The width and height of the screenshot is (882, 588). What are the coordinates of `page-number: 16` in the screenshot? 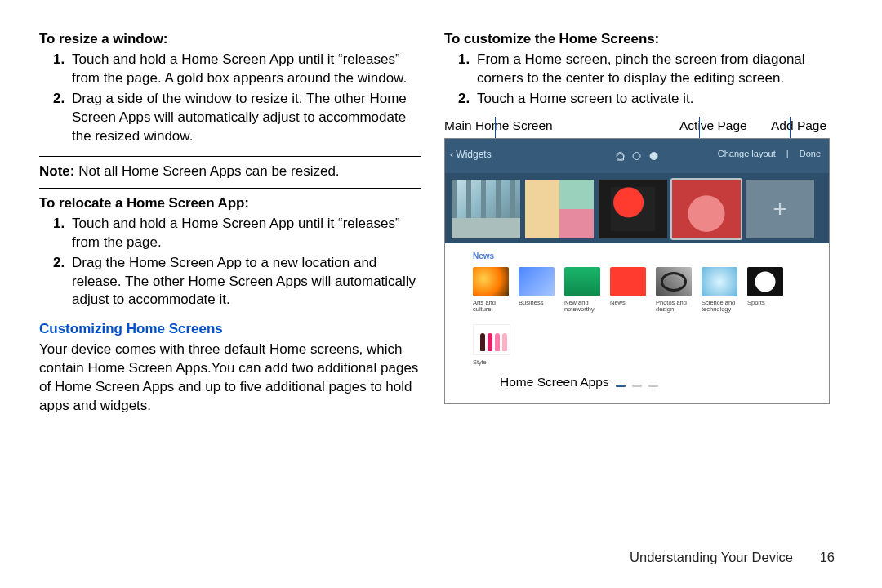 It's located at (827, 557).